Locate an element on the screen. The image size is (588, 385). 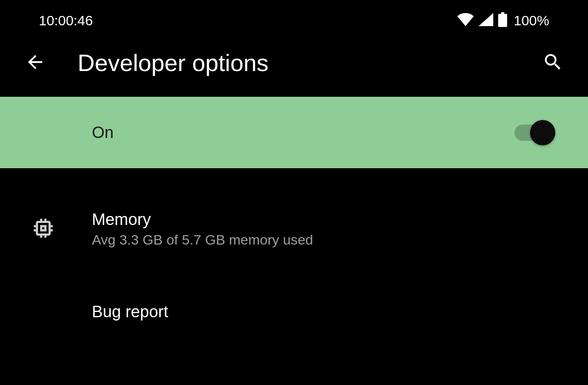
memory-icon-container is located at coordinates (58, 229).